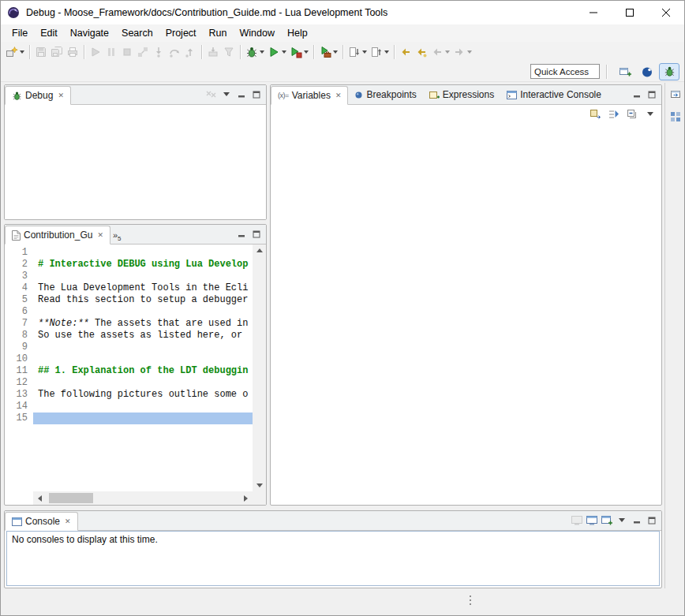  What do you see at coordinates (255, 52) in the screenshot?
I see `debug-button` at bounding box center [255, 52].